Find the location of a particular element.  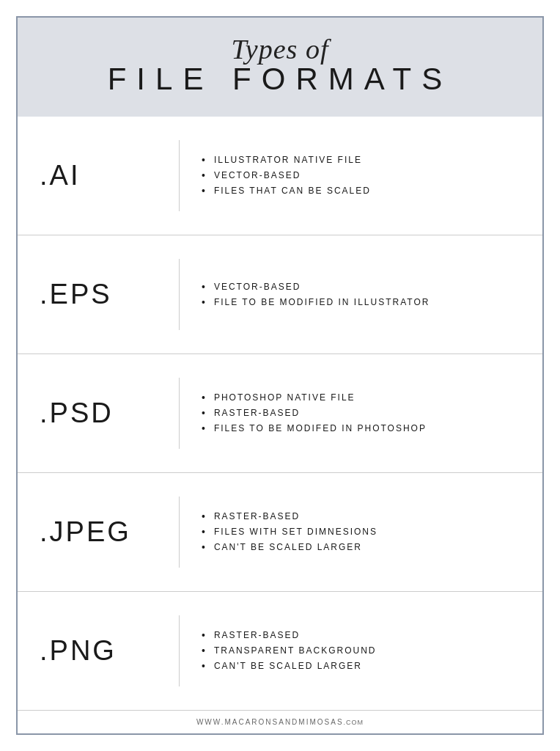

header-main: FILE FORMATS is located at coordinates (280, 79).